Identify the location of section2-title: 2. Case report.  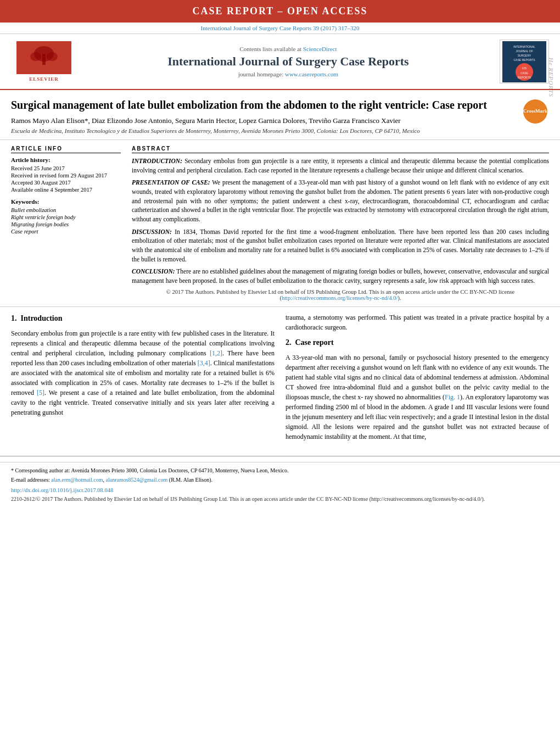
(417, 343).